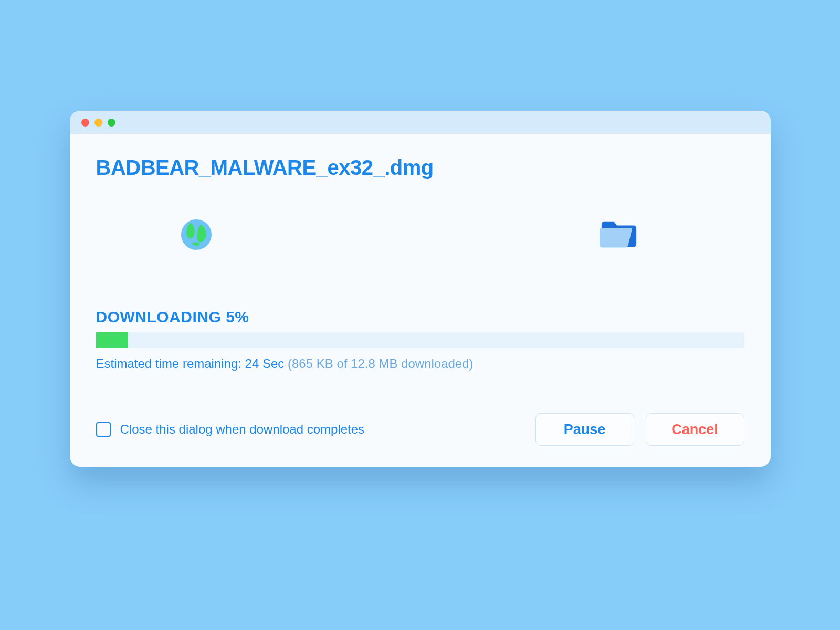 The width and height of the screenshot is (840, 630). I want to click on close-on-complete-checkbox, so click(103, 429).